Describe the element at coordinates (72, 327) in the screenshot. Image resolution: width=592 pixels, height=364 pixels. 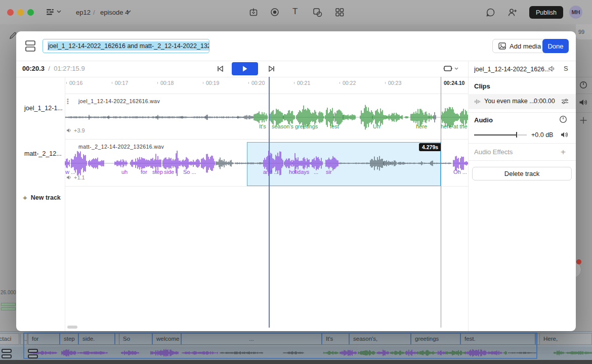
I see `horizontal-scrollbar` at that location.